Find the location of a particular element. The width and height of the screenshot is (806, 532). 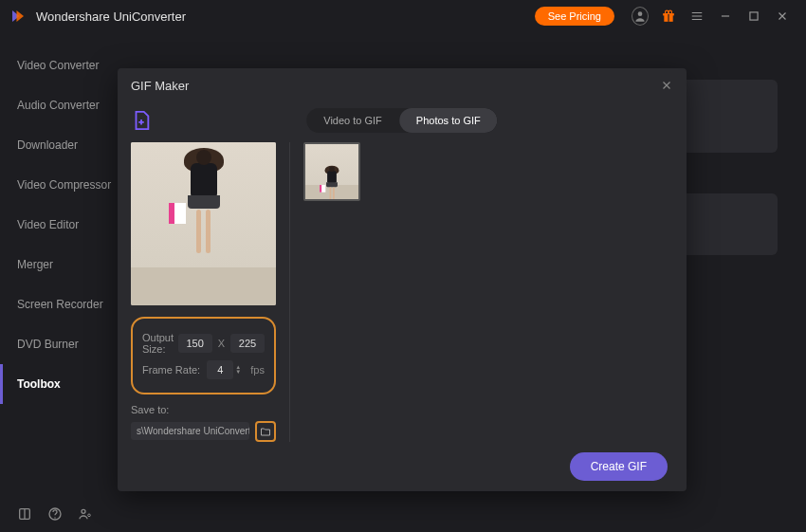

modal-title: GIF Maker is located at coordinates (395, 85).